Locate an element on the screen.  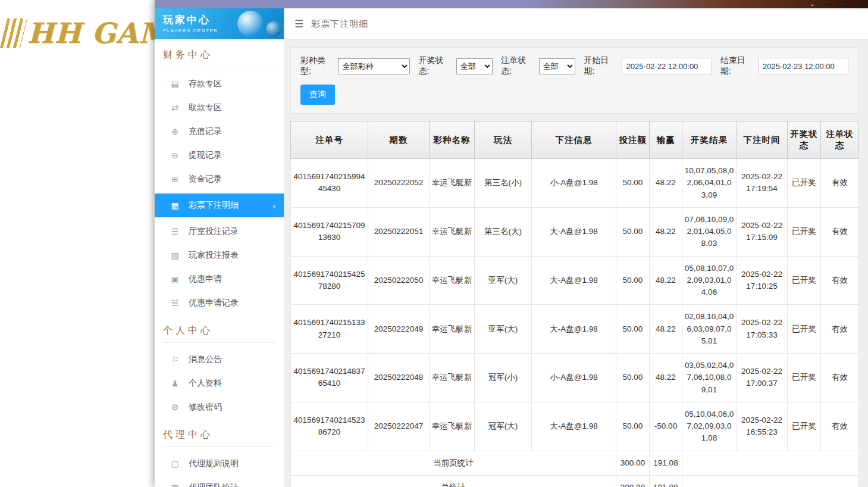
close-button: ✕ is located at coordinates (861, 4).